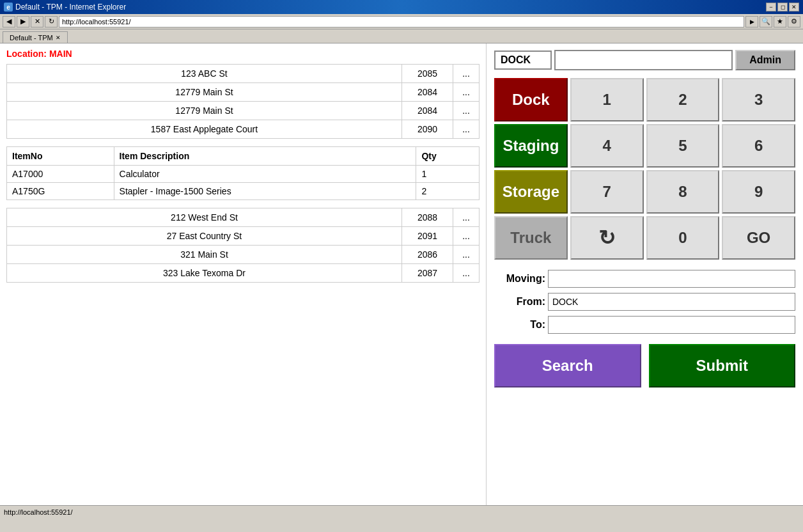  What do you see at coordinates (758, 146) in the screenshot?
I see `key-6: 6` at bounding box center [758, 146].